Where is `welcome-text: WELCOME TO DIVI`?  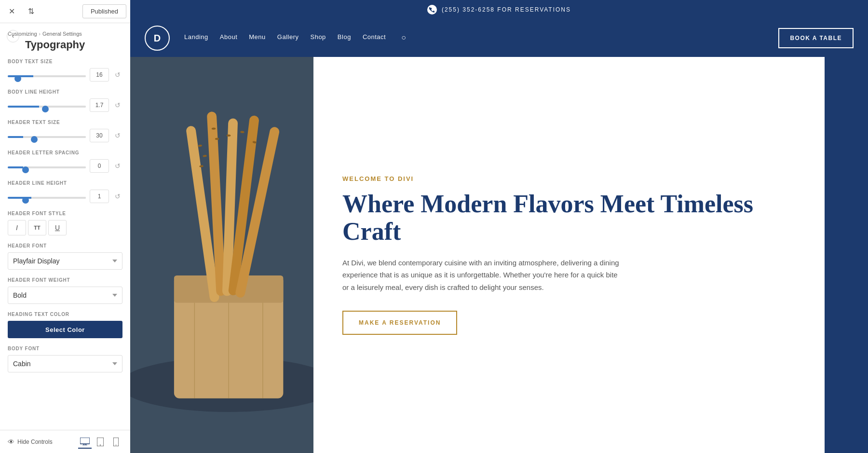 welcome-text: WELCOME TO DIVI is located at coordinates (569, 178).